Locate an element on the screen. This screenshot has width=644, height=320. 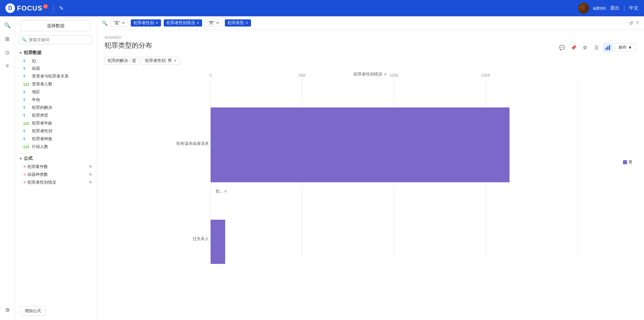
field-crime-type: T 犯罪类型 is located at coordinates (56, 116).